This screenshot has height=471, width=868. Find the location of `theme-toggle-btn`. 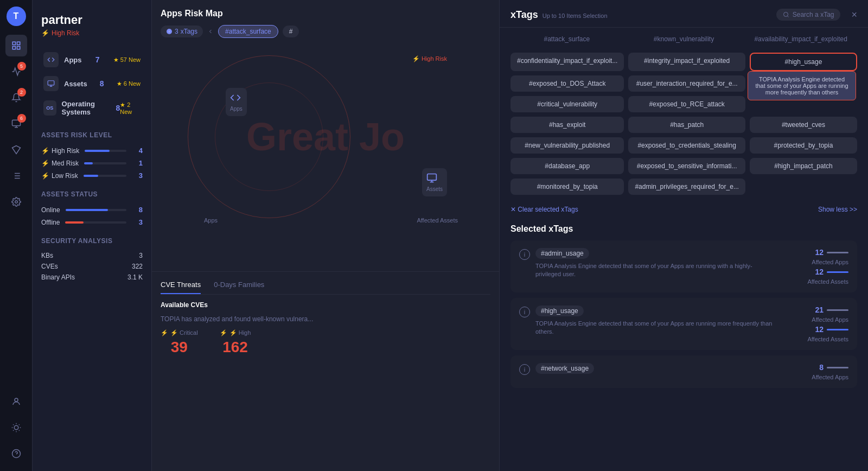

theme-toggle-btn is located at coordinates (16, 428).